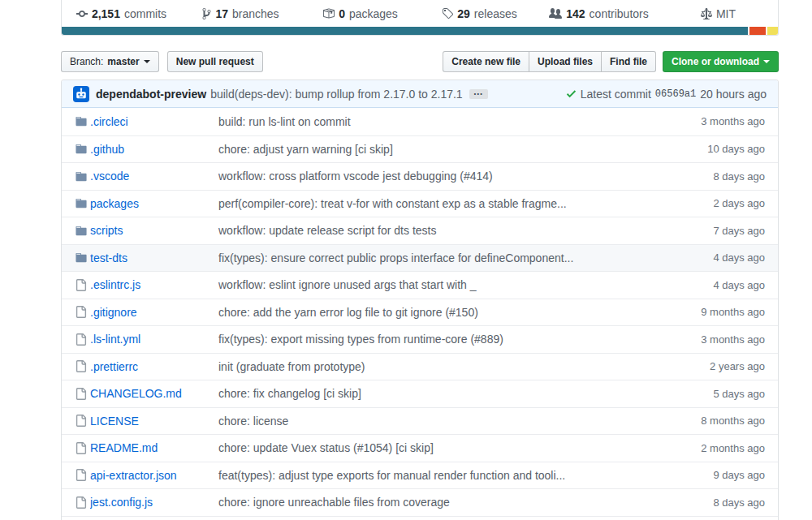  I want to click on file-actions-group: Create new file Upload files Find file, so click(549, 62).